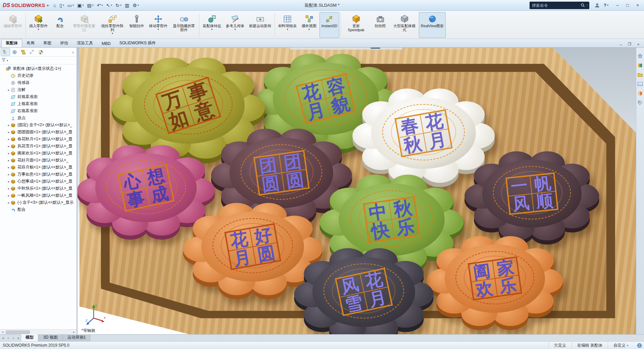 This screenshot has height=349, width=644. Describe the element at coordinates (38, 332) in the screenshot. I see `tree-horizontal-scrollbar: ◂ ▸` at that location.